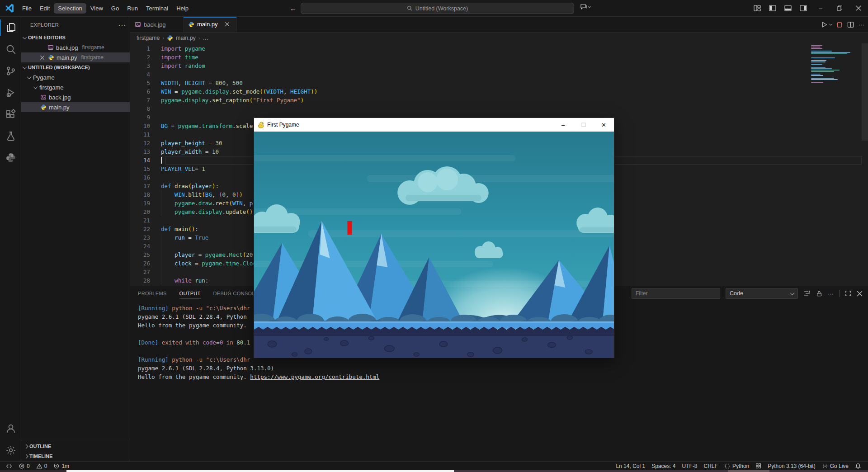  Describe the element at coordinates (190, 293) in the screenshot. I see `panel-tab-output: OUTPUT` at that location.